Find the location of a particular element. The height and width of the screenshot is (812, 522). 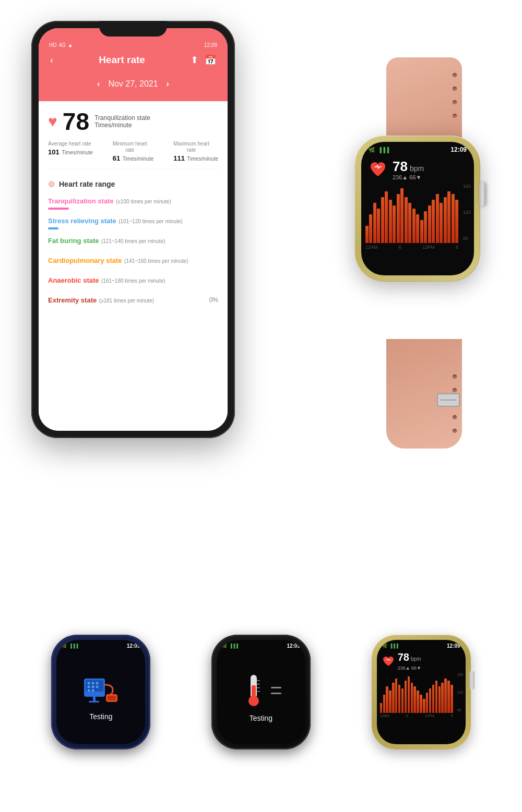

max-hr-label: Maximum heartrate is located at coordinates (191, 147).